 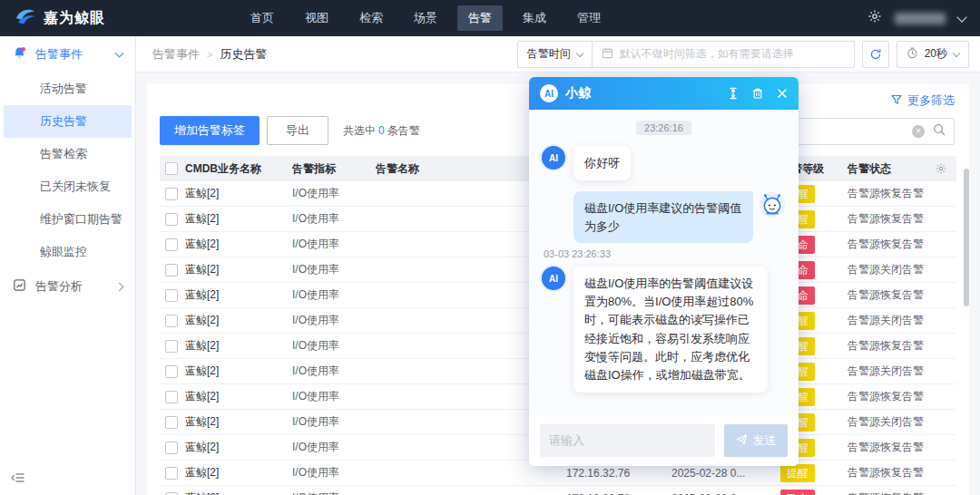 What do you see at coordinates (317, 18) in the screenshot?
I see `nav-item: 视图` at bounding box center [317, 18].